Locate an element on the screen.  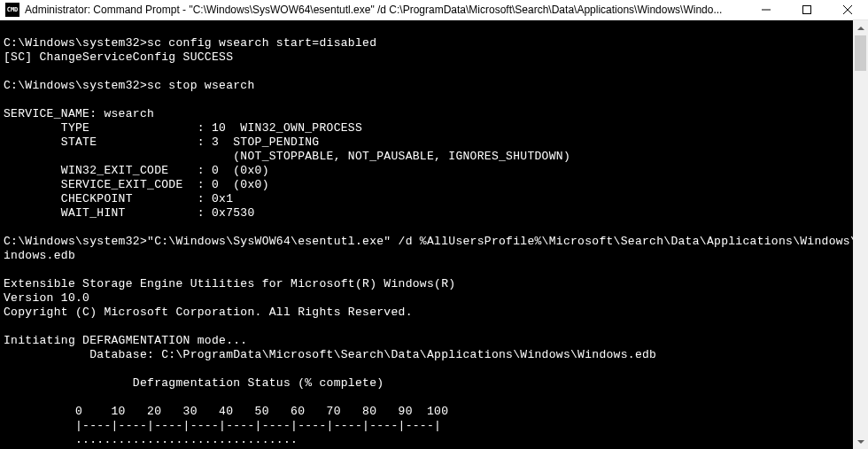
close-icon is located at coordinates (848, 10).